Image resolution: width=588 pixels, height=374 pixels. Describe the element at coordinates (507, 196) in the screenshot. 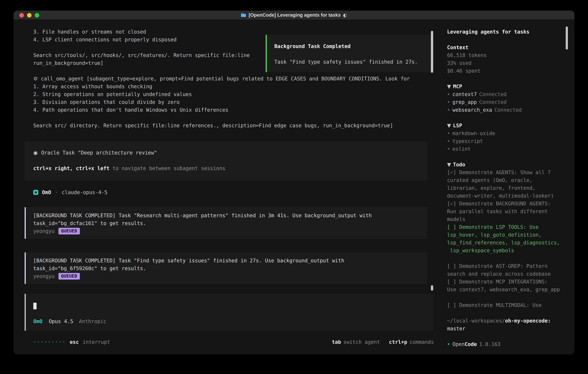

I see `todo-line-done: document-writer, multimodal-looker)` at that location.